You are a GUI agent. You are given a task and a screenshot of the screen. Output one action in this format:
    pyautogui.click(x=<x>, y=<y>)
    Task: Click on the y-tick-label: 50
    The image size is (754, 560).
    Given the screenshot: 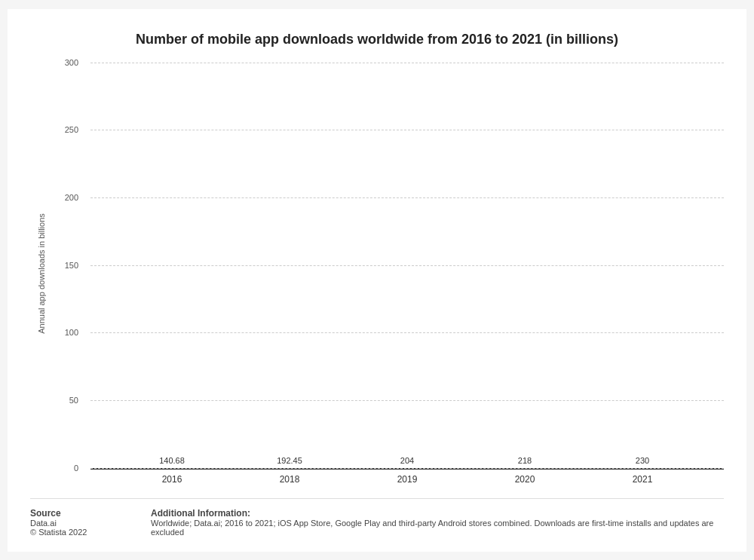 What is the action you would take?
    pyautogui.click(x=69, y=399)
    